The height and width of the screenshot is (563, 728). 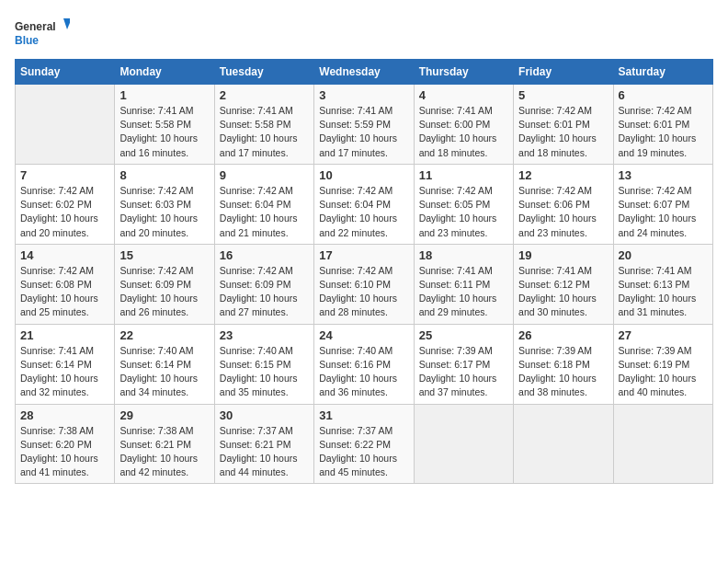 What do you see at coordinates (563, 335) in the screenshot?
I see `day-number: 26` at bounding box center [563, 335].